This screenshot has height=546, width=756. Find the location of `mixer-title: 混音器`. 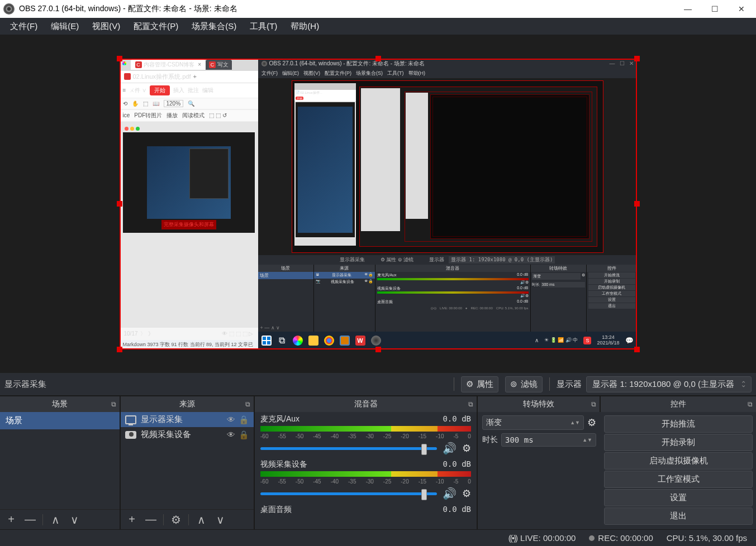

mixer-title: 混音器 is located at coordinates (366, 404).